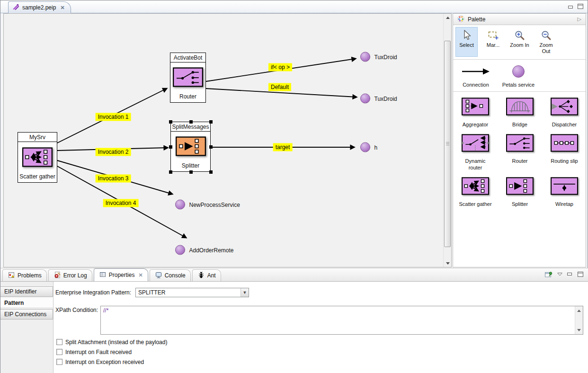 Image resolution: width=588 pixels, height=373 pixels. Describe the element at coordinates (493, 42) in the screenshot. I see `palette-tool-mar: Mar...` at that location.